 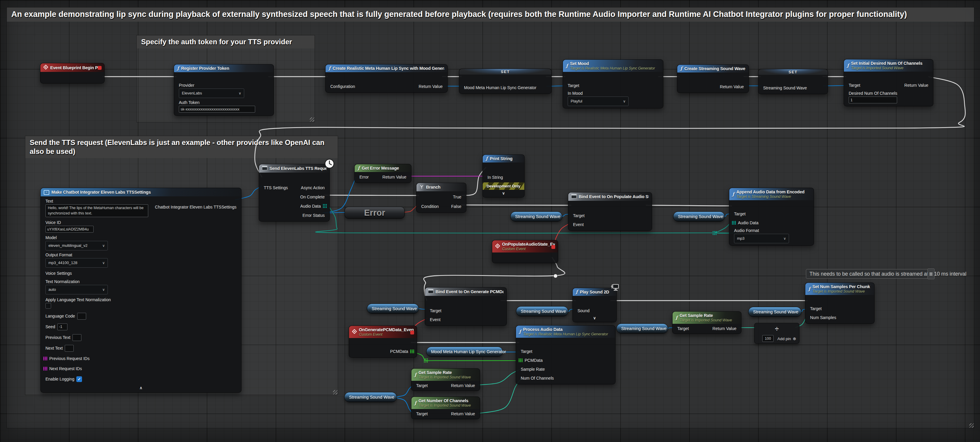 What do you see at coordinates (441, 198) in the screenshot?
I see `branch-node: BranchTrueConditionFalse` at bounding box center [441, 198].